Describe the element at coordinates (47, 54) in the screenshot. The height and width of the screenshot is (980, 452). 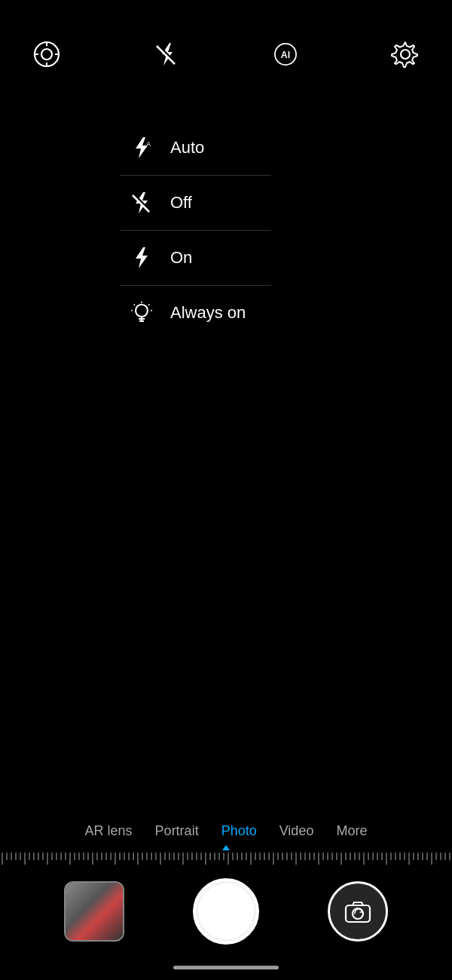
I see `lens-button` at that location.